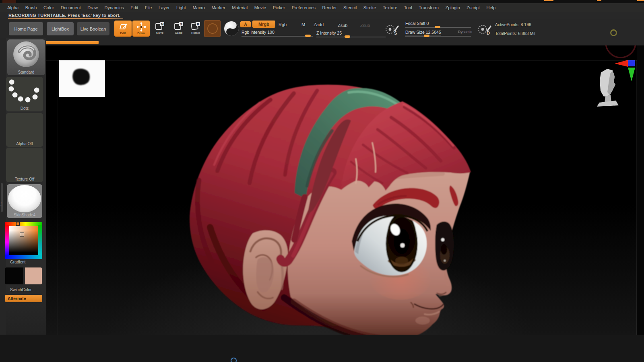 This screenshot has height=362, width=644. I want to click on mode-mrgb-button: Mrgb, so click(264, 24).